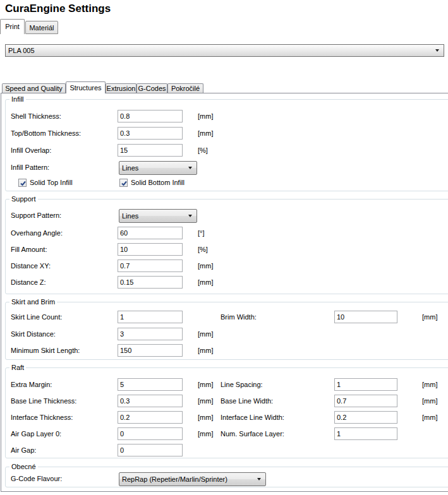  I want to click on extra-margin-label: Extra Margin:, so click(32, 385).